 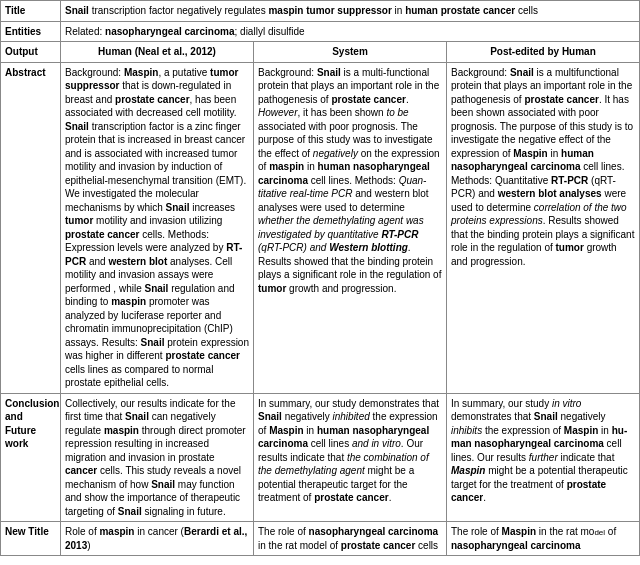 What do you see at coordinates (544, 458) in the screenshot?
I see `postedit-conclusion: In summary, our study in vitro demonstra…` at bounding box center [544, 458].